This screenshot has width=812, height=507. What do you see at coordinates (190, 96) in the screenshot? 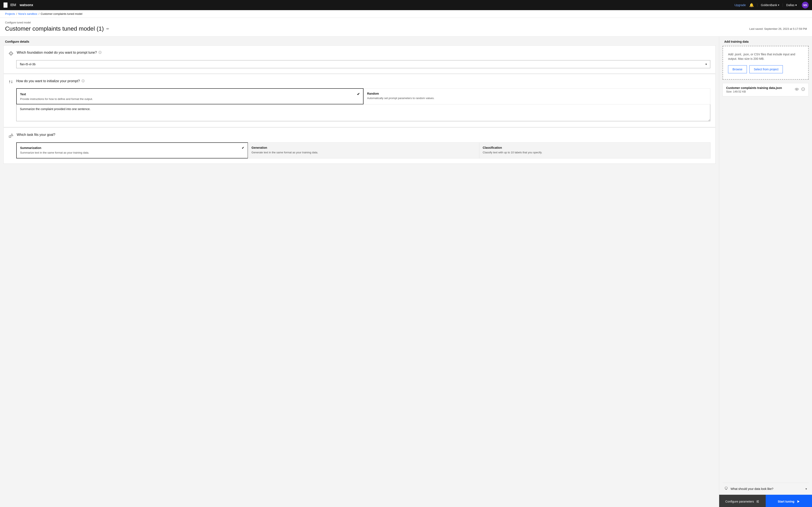
I see `prompt-option-text: Text ✔ Provide instructions for how to d…` at bounding box center [190, 96].